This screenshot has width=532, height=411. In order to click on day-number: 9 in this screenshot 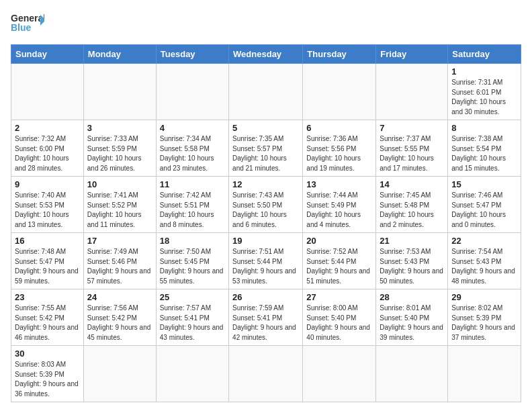, I will do `click(47, 184)`.